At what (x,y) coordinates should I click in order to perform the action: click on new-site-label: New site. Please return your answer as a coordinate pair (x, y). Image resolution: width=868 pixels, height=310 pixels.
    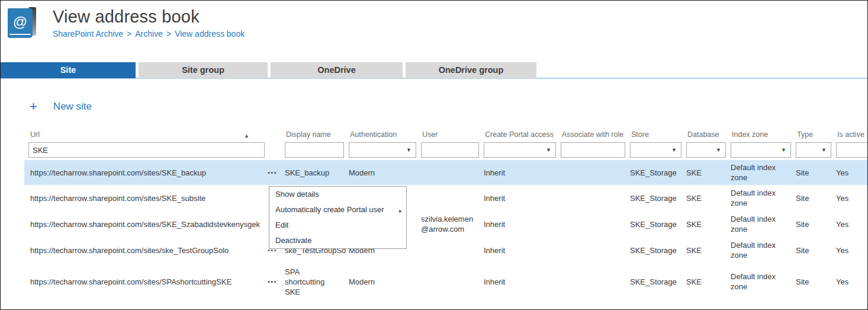
    Looking at the image, I should click on (72, 107).